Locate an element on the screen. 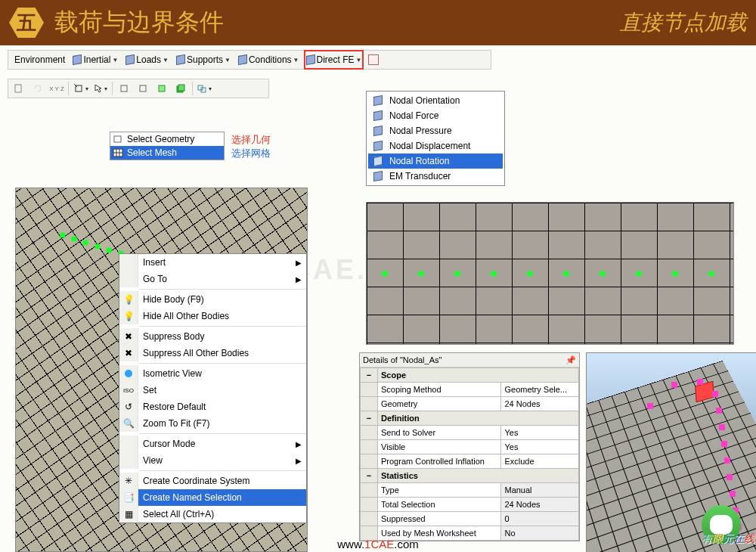  select-all-item: ▦Select All (Ctrl+A) is located at coordinates (213, 514).